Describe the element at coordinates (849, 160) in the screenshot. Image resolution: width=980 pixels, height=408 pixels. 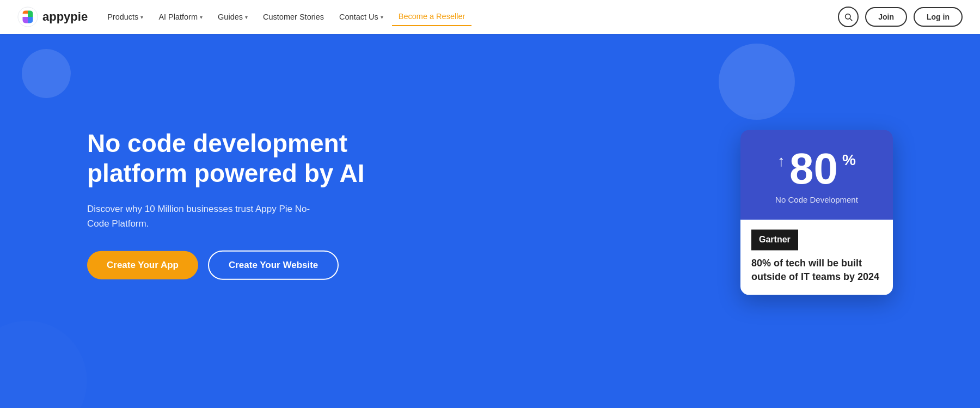
I see `stat-percent: %` at that location.